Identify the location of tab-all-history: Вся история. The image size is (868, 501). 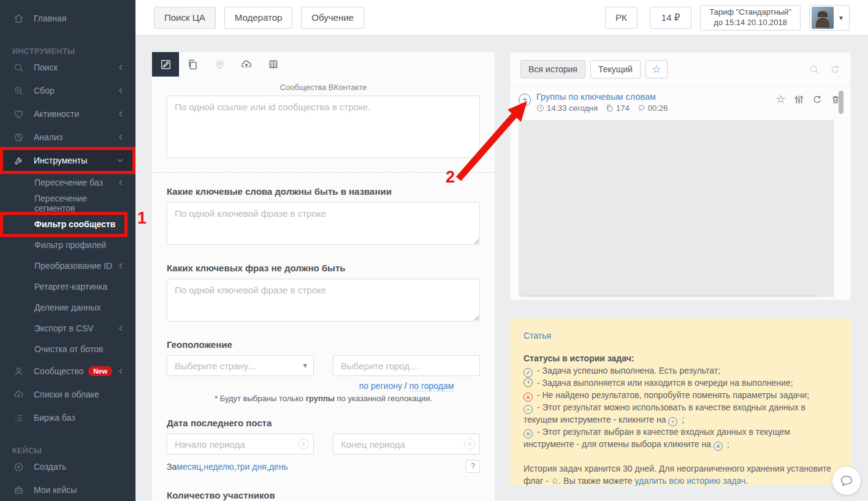
(553, 69).